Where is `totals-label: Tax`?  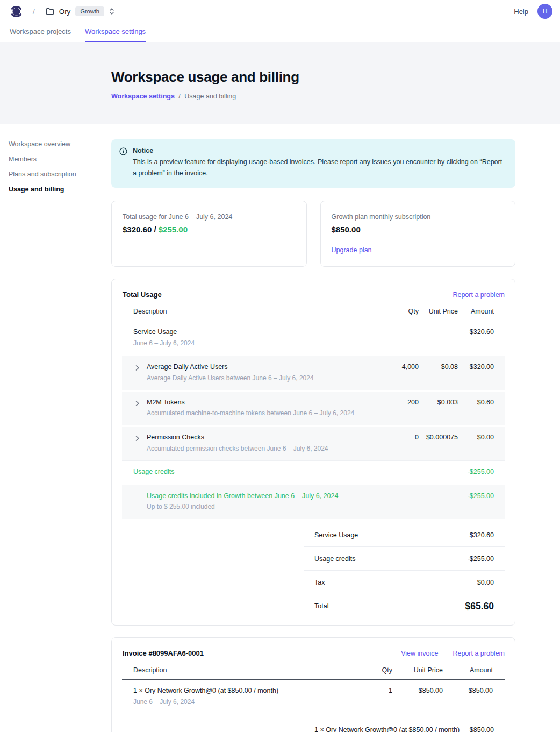
totals-label: Tax is located at coordinates (319, 582).